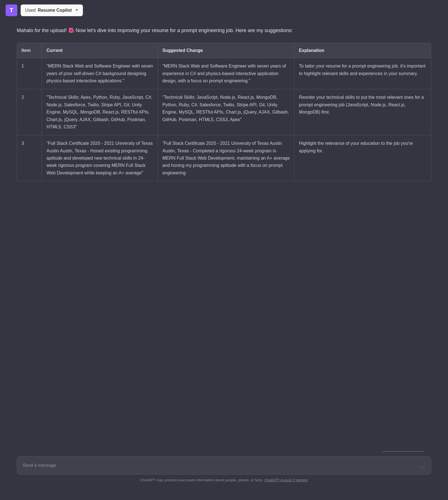 The image size is (448, 500). I want to click on table-row: 3"Full Stack Certificate 2020 - 2021 Uni…, so click(224, 158).